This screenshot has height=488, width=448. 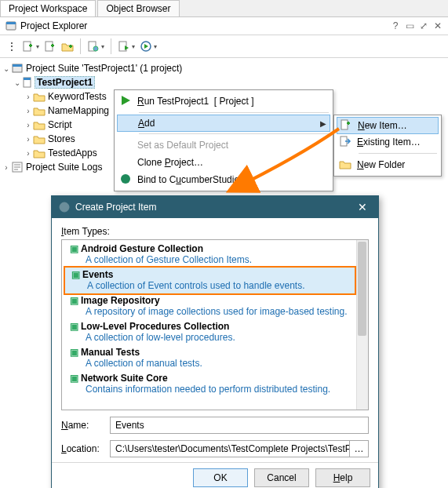 What do you see at coordinates (64, 167) in the screenshot?
I see `node-label: Project Suite Logs` at bounding box center [64, 167].